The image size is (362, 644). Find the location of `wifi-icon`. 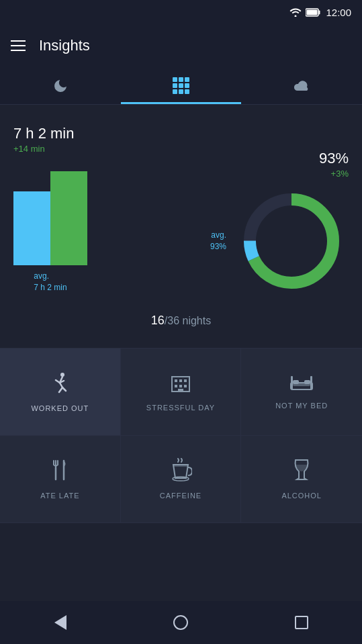

wifi-icon is located at coordinates (296, 12).